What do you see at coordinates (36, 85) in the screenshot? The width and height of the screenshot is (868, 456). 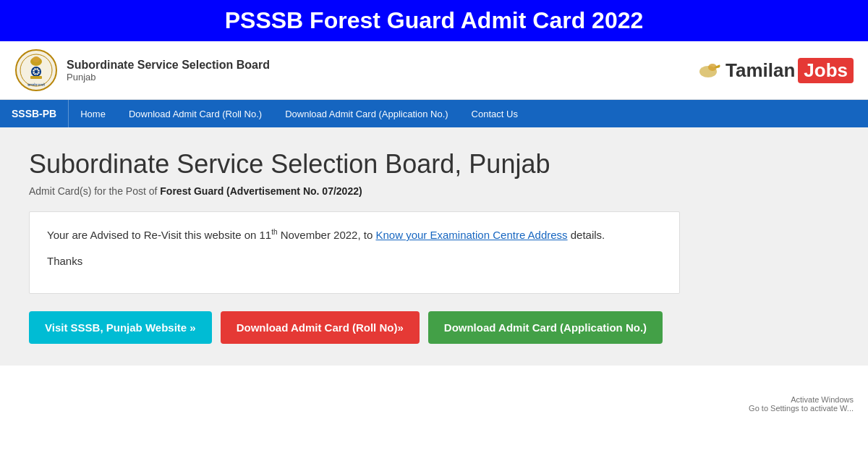 I see `svg-text: सत्यमेव जयते` at bounding box center [36, 85].